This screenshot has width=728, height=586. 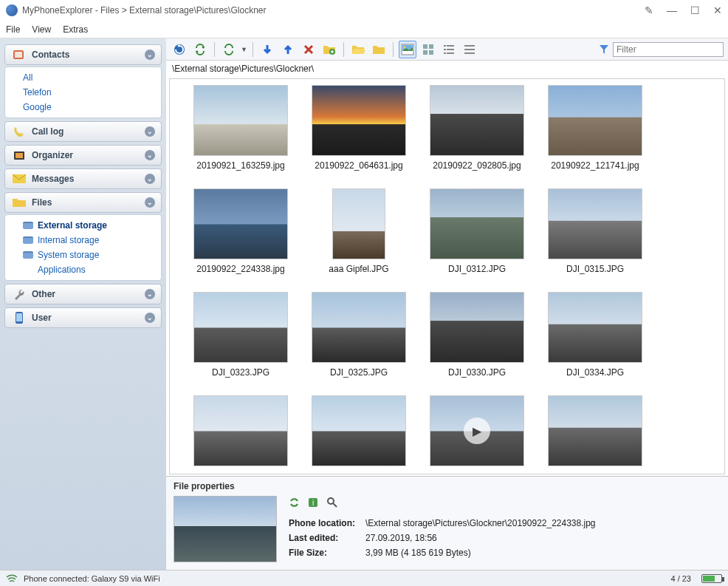 I want to click on dropdown-arrow: ▼, so click(x=244, y=50).